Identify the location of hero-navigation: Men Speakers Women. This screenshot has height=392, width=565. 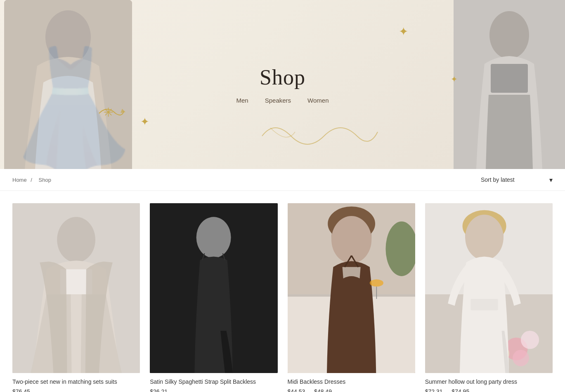
(283, 101).